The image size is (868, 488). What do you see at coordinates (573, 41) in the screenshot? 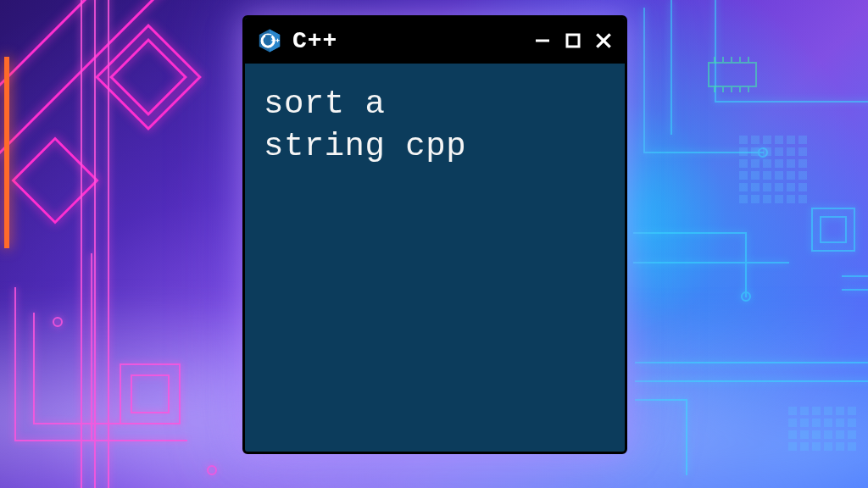
I see `maximize-button` at bounding box center [573, 41].